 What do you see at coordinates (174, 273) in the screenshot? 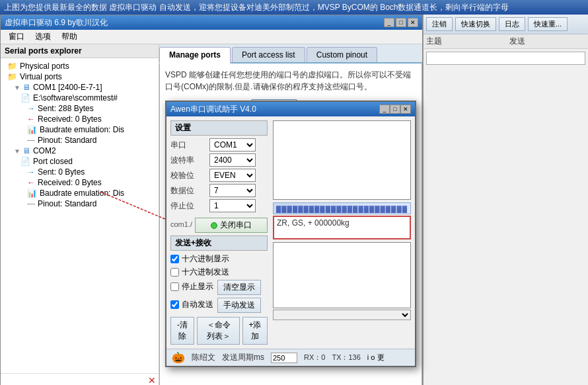
I see `hex-send-checkbox` at bounding box center [174, 273].